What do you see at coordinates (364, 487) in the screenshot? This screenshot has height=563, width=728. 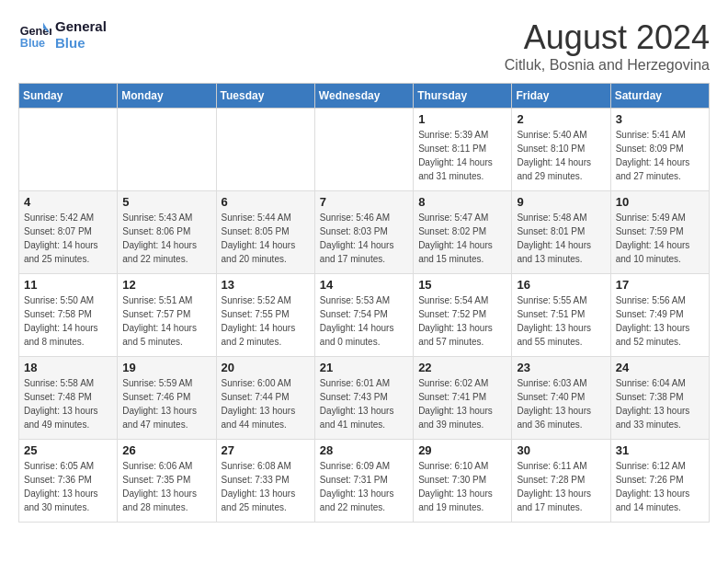 I see `day-info: Sunrise: 6:09 AM Sunset: 7:31 PM Dayligh…` at bounding box center [364, 487].